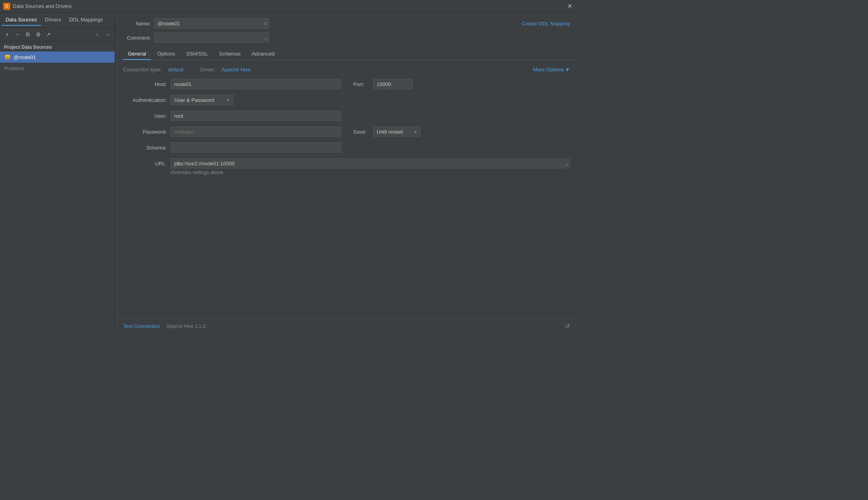  Describe the element at coordinates (137, 38) in the screenshot. I see `comment-label: Comment:` at that location.